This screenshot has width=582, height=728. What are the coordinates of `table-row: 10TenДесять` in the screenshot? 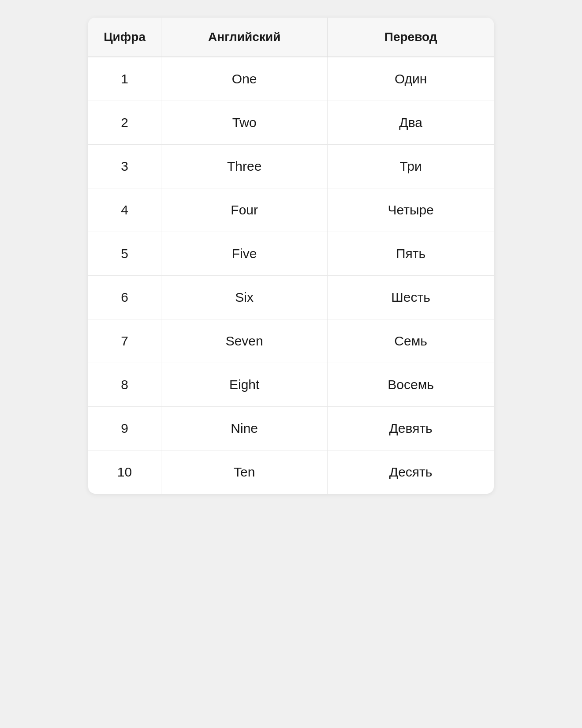 It's located at (291, 472).